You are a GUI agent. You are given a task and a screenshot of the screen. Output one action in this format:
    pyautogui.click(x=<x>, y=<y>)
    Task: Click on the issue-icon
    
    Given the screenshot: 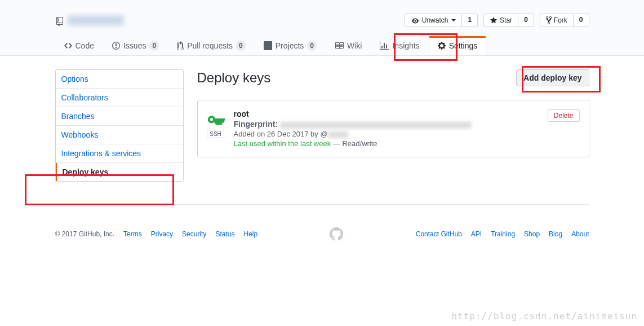 What is the action you would take?
    pyautogui.click(x=116, y=46)
    